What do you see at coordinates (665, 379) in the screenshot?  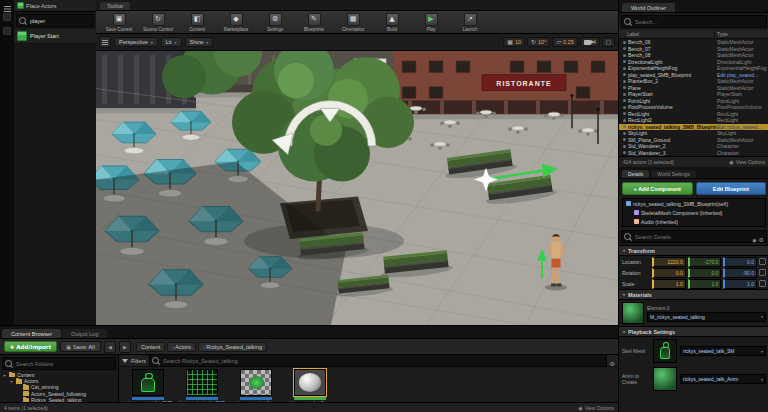 I see `playback-asset-thumbnail` at bounding box center [665, 379].